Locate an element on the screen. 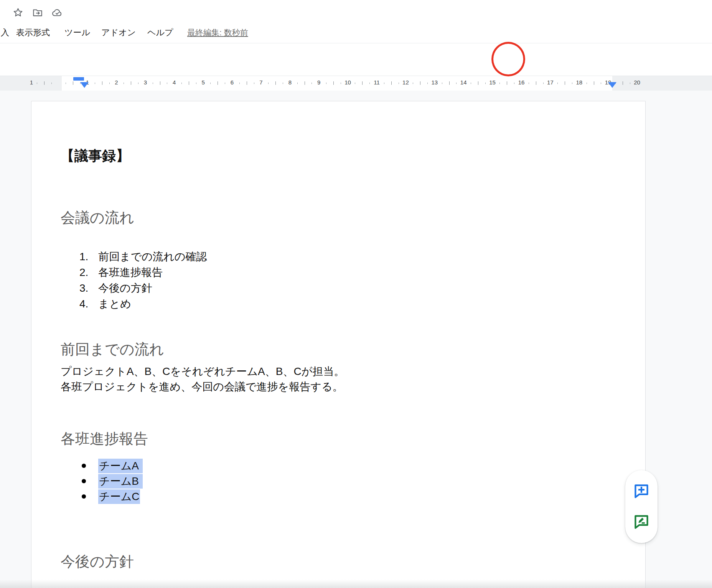  agenda-list: 1.前回までの流れの確認 2.各班進捗報告 3.今後の方針 4.まとめ is located at coordinates (338, 280).